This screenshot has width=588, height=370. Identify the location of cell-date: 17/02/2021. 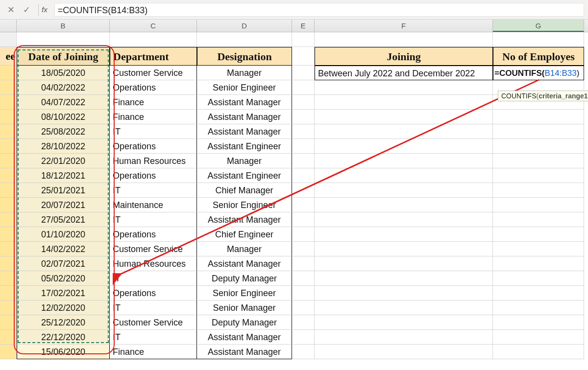
(63, 293).